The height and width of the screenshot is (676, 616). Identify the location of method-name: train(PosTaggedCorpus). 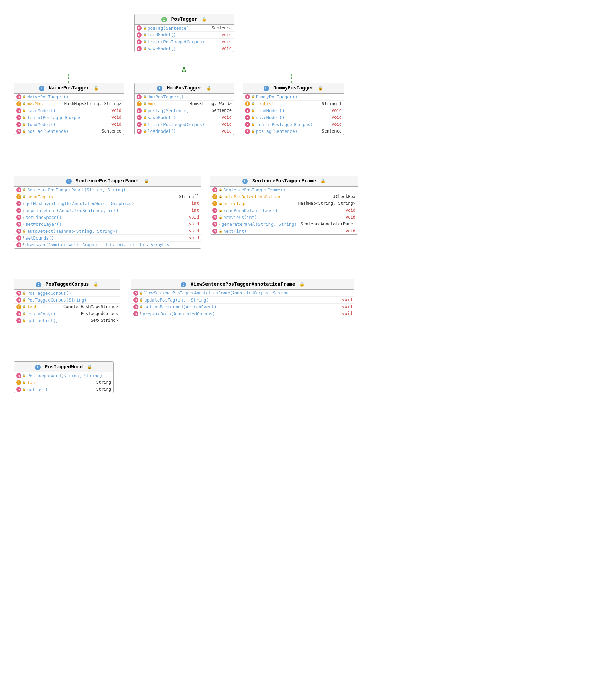
(176, 42).